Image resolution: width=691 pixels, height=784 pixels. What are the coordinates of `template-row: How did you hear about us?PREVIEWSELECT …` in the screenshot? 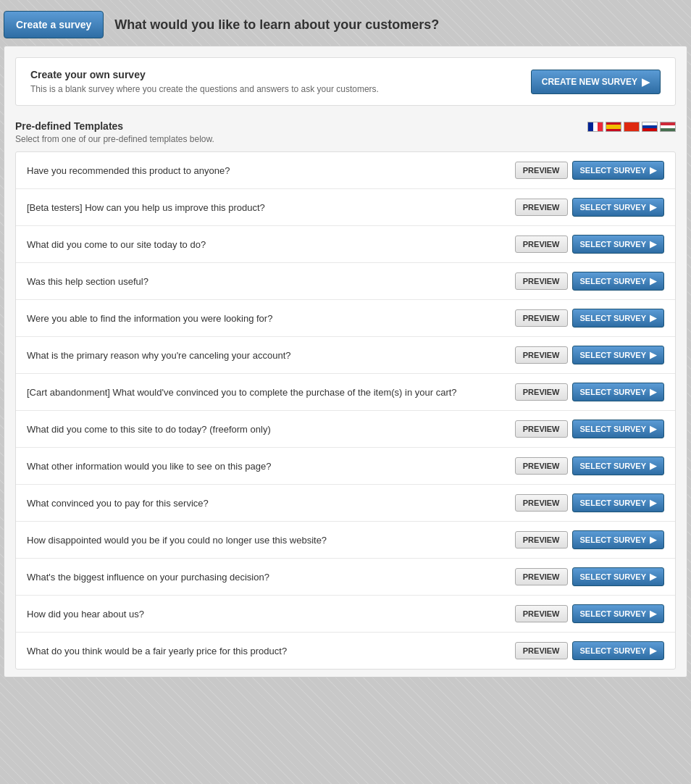 It's located at (346, 614).